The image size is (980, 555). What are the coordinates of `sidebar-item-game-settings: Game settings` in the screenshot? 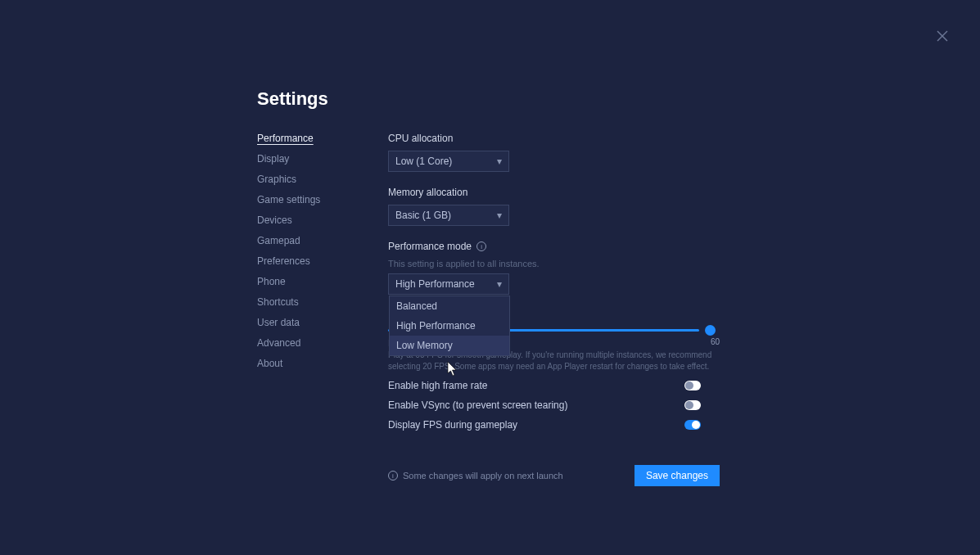 It's located at (323, 200).